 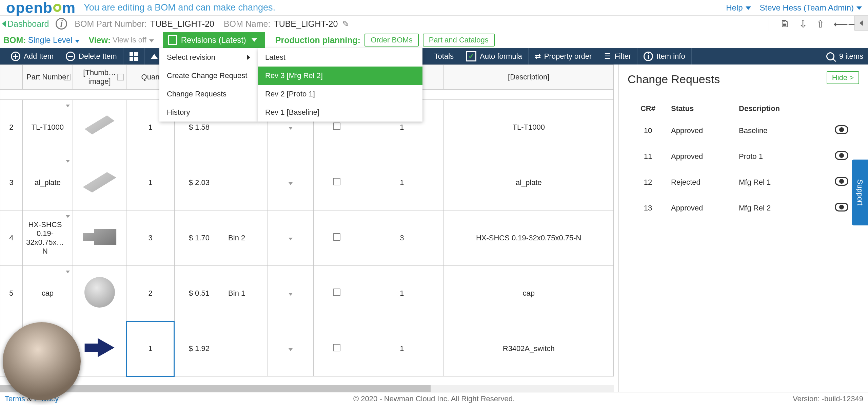 I want to click on table-row: 3 al_plate 1 $ 2.03 1 al_plate, so click(x=307, y=183).